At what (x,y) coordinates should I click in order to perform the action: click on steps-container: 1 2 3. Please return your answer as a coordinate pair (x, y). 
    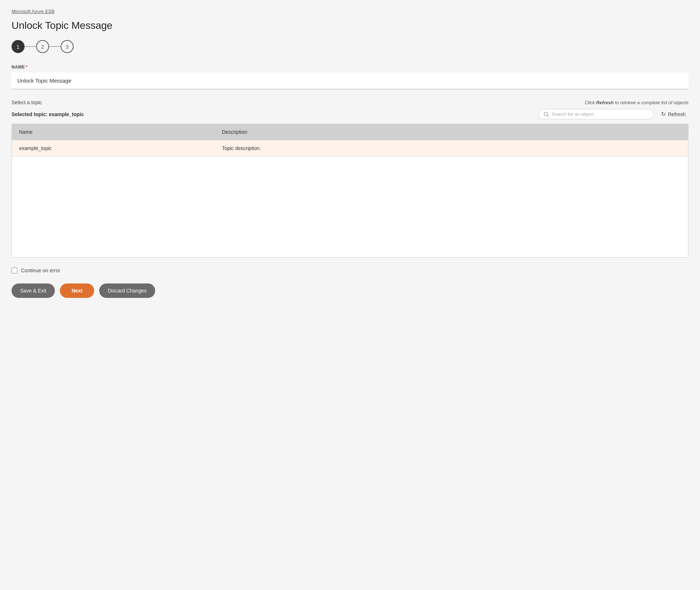
    Looking at the image, I should click on (350, 47).